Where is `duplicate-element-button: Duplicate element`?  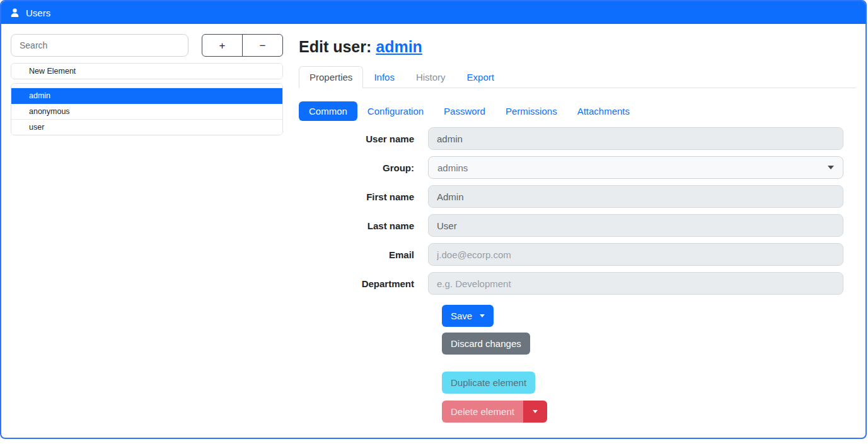
duplicate-element-button: Duplicate element is located at coordinates (489, 383).